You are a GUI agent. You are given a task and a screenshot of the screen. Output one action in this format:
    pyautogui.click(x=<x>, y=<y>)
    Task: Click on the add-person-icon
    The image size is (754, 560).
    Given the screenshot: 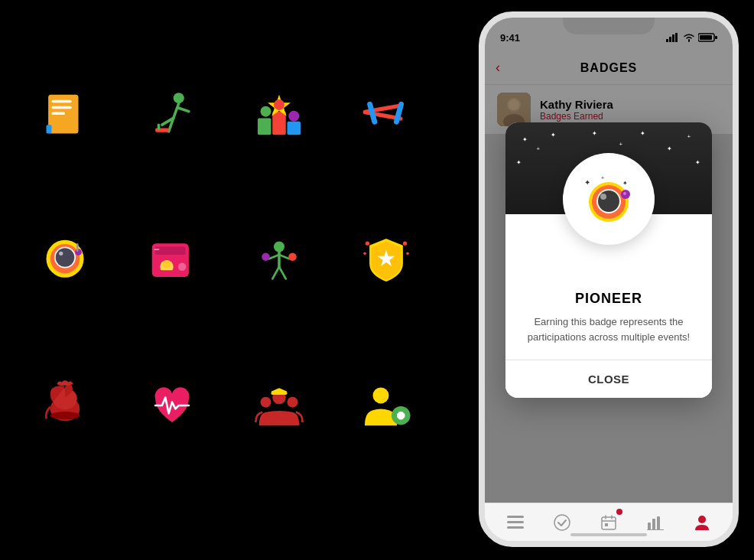 What is the action you would take?
    pyautogui.click(x=386, y=405)
    